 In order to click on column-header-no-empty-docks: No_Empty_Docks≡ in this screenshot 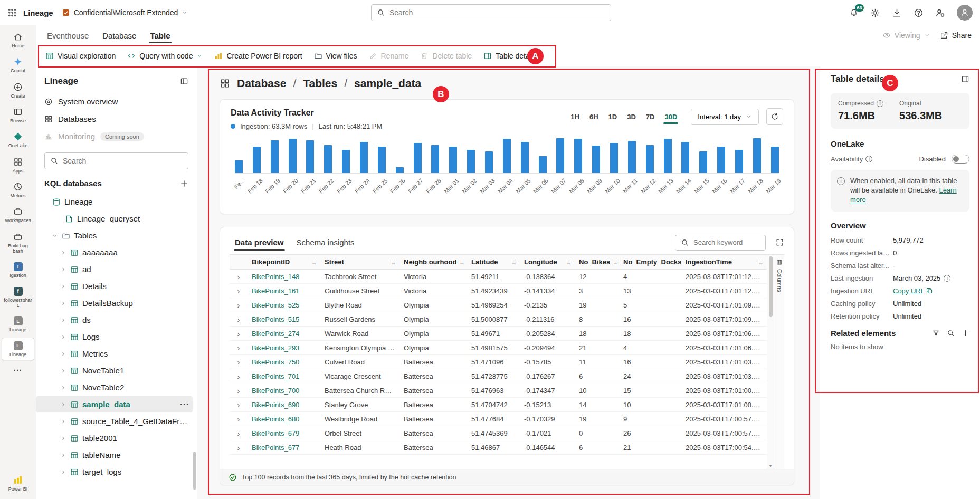, I will do `click(650, 262)`.